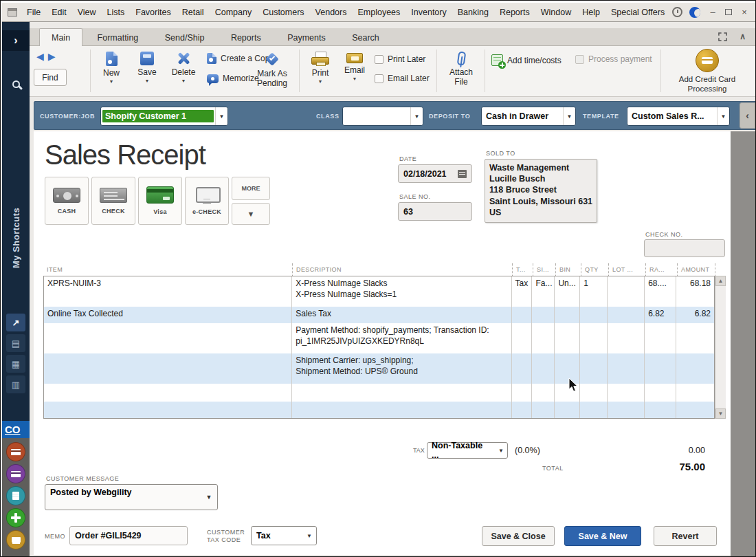 The width and height of the screenshot is (756, 557). Describe the element at coordinates (251, 214) in the screenshot. I see `payment-more-arrow-button: ▼` at that location.